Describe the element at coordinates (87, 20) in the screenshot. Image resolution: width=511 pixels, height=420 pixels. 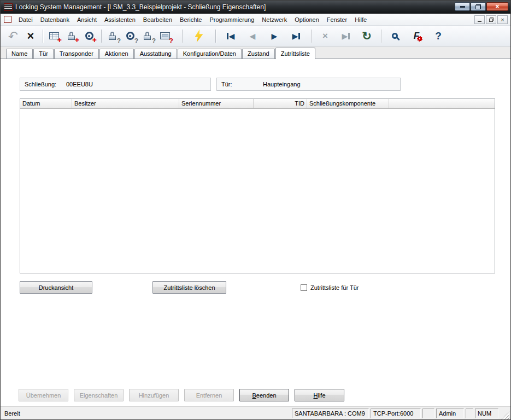
I see `menu-ansicht: Ansicht` at that location.